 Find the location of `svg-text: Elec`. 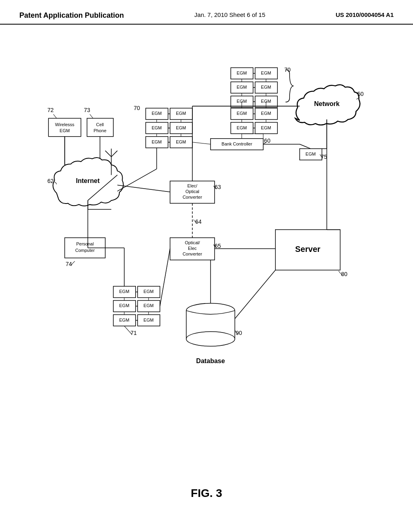

svg-text: Elec is located at coordinates (192, 248).